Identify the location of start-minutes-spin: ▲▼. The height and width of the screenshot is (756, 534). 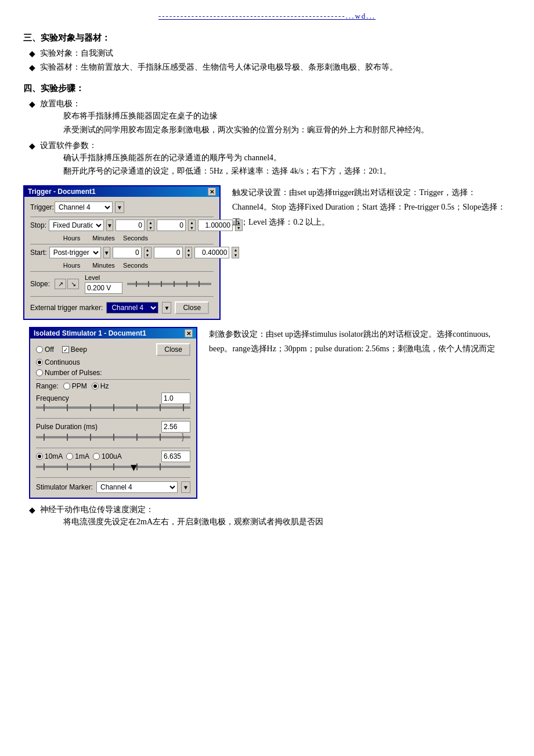
(189, 253).